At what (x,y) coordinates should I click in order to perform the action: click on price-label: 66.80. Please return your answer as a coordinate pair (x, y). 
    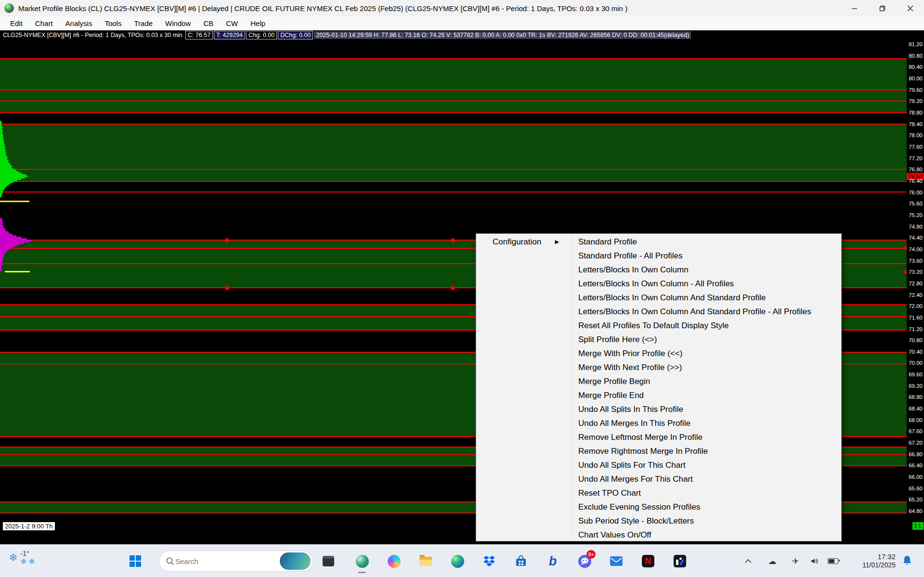
    Looking at the image, I should click on (916, 454).